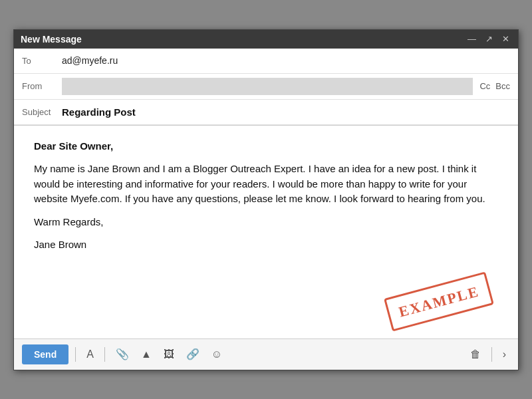  What do you see at coordinates (266, 112) in the screenshot?
I see `subject-row: Subject Regarding Post` at bounding box center [266, 112].